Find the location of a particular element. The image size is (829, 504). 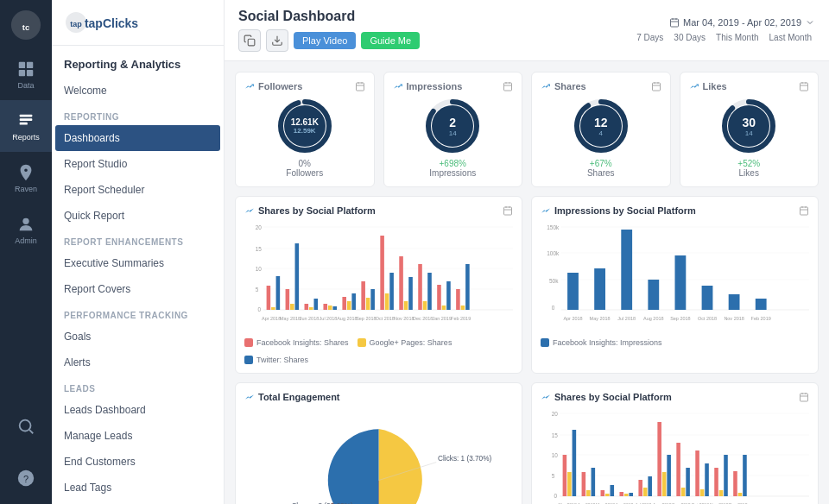

svg-text: 5 is located at coordinates (554, 476).